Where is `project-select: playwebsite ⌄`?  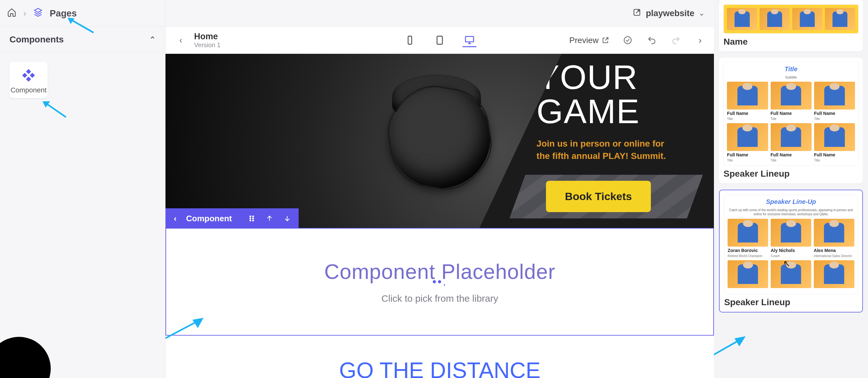 project-select: playwebsite ⌄ is located at coordinates (669, 13).